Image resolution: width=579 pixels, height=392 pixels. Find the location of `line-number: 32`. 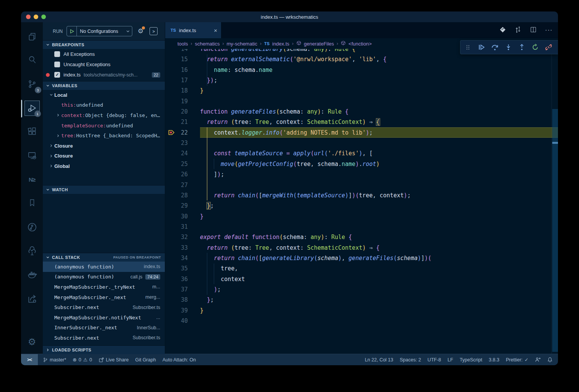

line-number: 32 is located at coordinates (177, 237).